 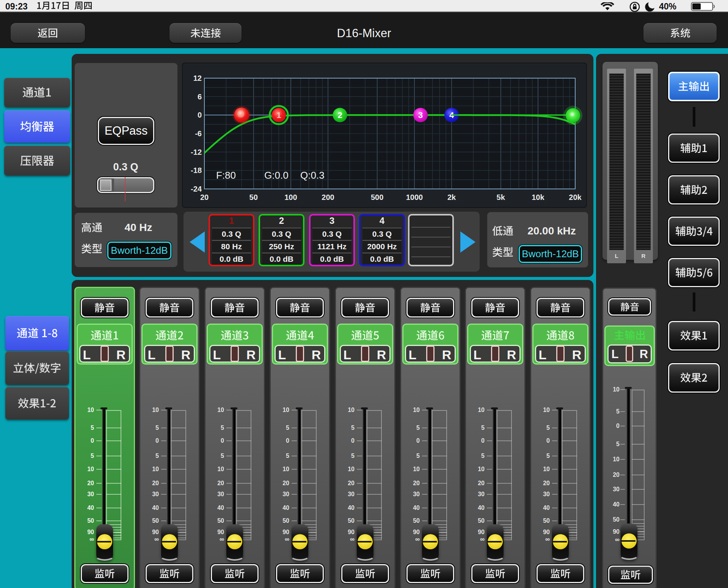 What do you see at coordinates (196, 189) in the screenshot?
I see `svg-text: -24` at bounding box center [196, 189].